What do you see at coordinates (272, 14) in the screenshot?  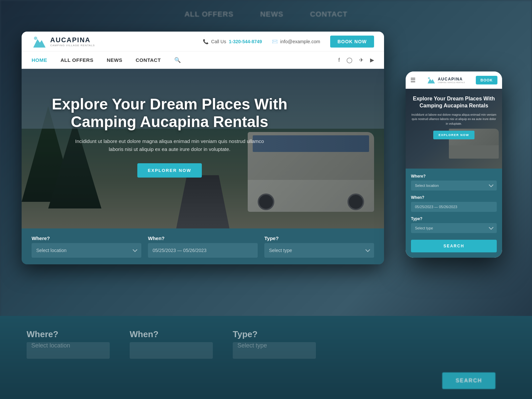 I see `bg-nav-news: NEWS` at bounding box center [272, 14].